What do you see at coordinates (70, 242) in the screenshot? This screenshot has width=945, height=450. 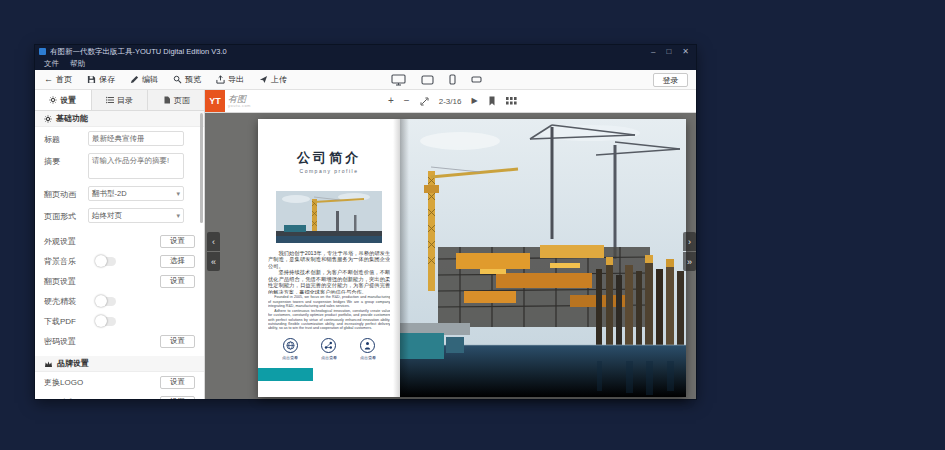 I see `appearance-label: 外观设置` at bounding box center [70, 242].